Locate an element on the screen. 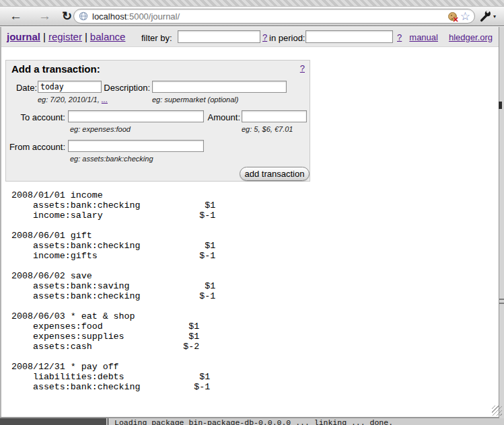  forward-button: → is located at coordinates (44, 16).